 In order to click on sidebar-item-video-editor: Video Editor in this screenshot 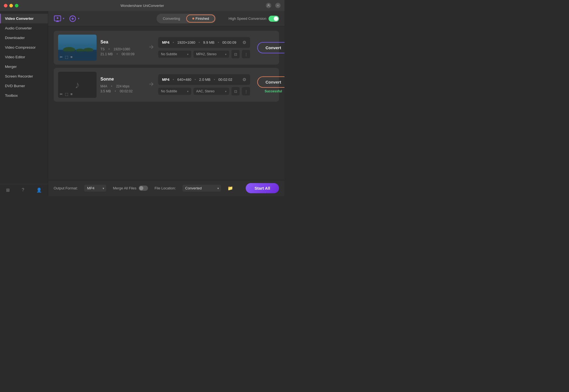, I will do `click(24, 57)`.